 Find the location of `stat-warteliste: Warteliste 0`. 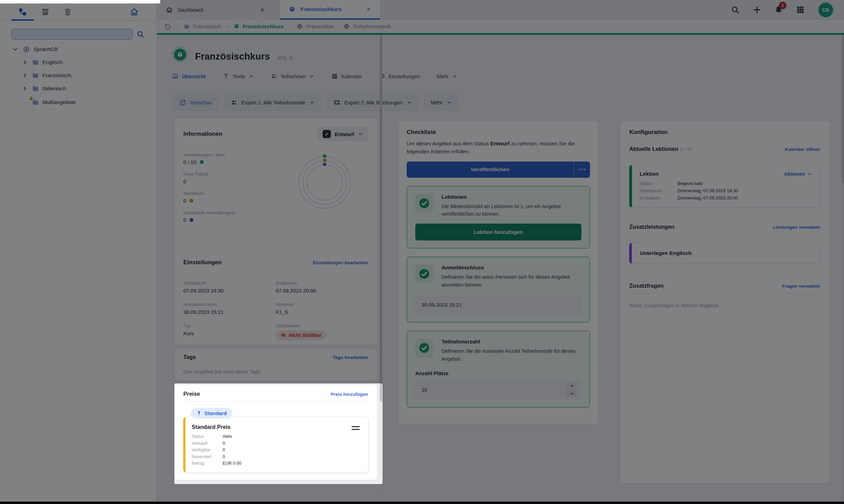

stat-warteliste: Warteliste 0 is located at coordinates (209, 197).